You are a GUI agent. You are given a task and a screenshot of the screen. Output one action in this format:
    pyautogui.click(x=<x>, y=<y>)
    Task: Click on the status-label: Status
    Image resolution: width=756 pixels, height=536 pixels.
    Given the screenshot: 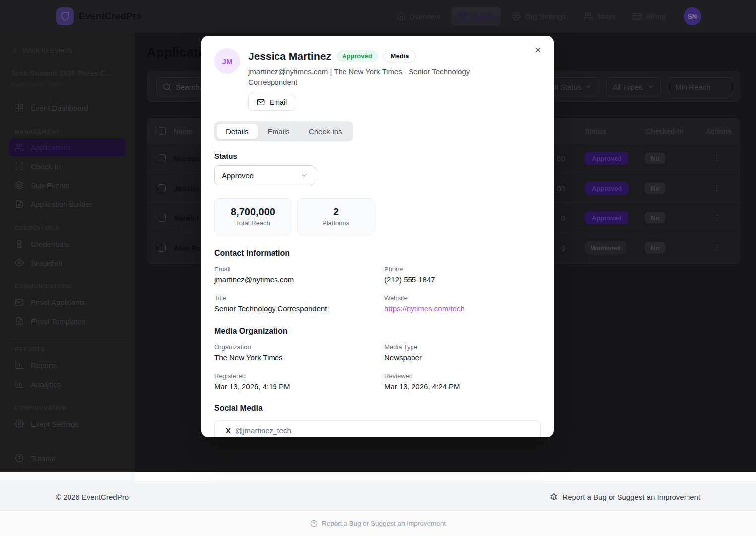 What is the action you would take?
    pyautogui.click(x=377, y=156)
    